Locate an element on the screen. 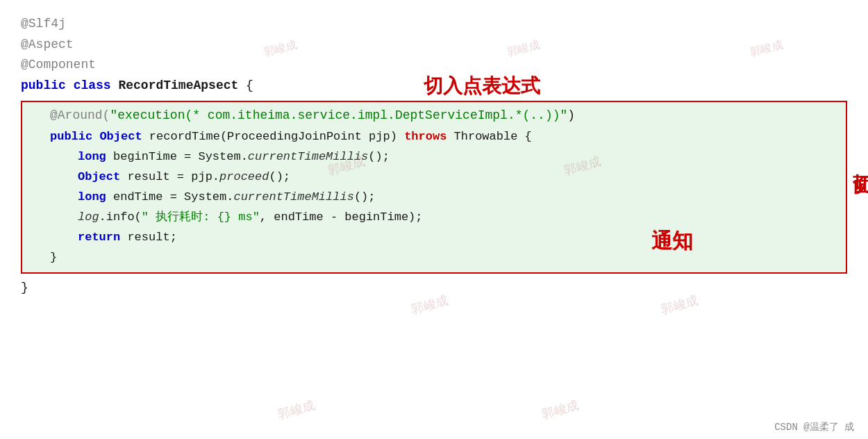 The width and height of the screenshot is (868, 439). keyword-long-1: long is located at coordinates (92, 157).